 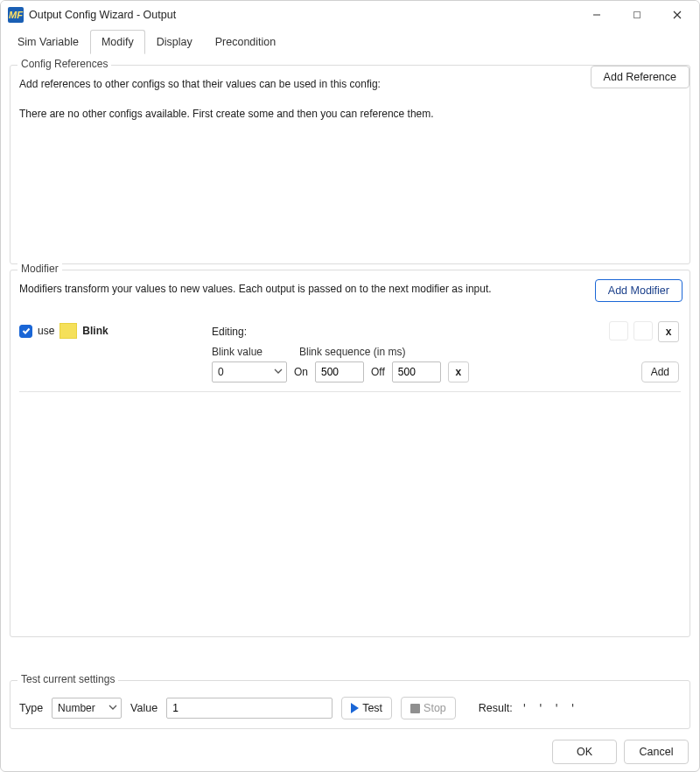 I want to click on off-label: Off, so click(x=378, y=372).